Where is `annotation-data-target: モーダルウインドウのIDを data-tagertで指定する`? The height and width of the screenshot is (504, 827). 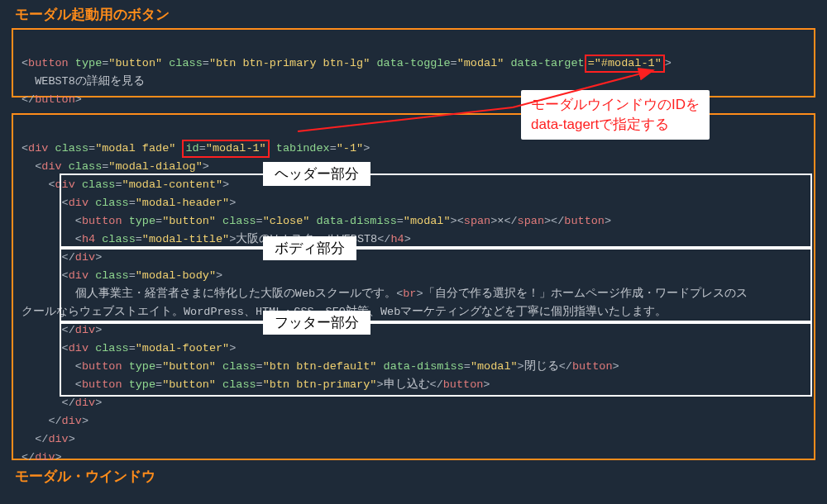
annotation-data-target: モーダルウインドウのIDを data-tagertで指定する is located at coordinates (615, 115).